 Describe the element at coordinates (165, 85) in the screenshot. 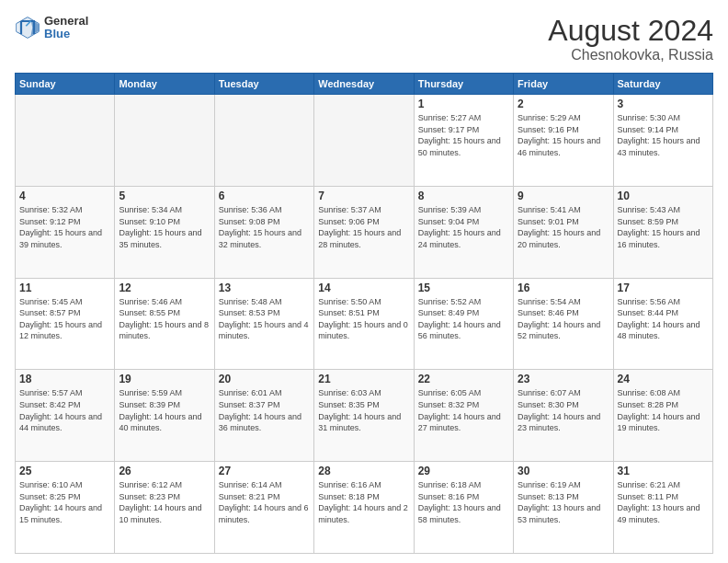

I see `col-header-monday: Monday` at that location.